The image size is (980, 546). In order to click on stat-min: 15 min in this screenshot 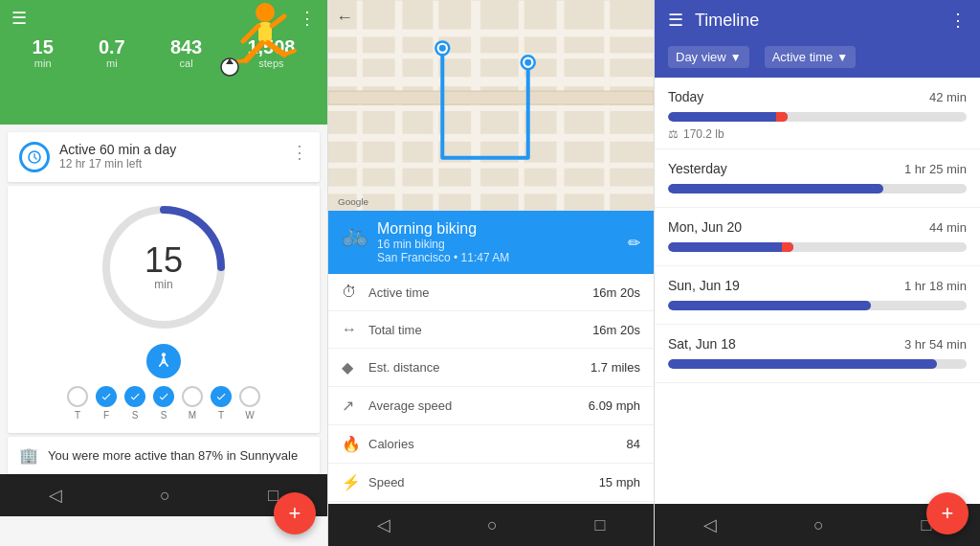, I will do `click(43, 53)`.